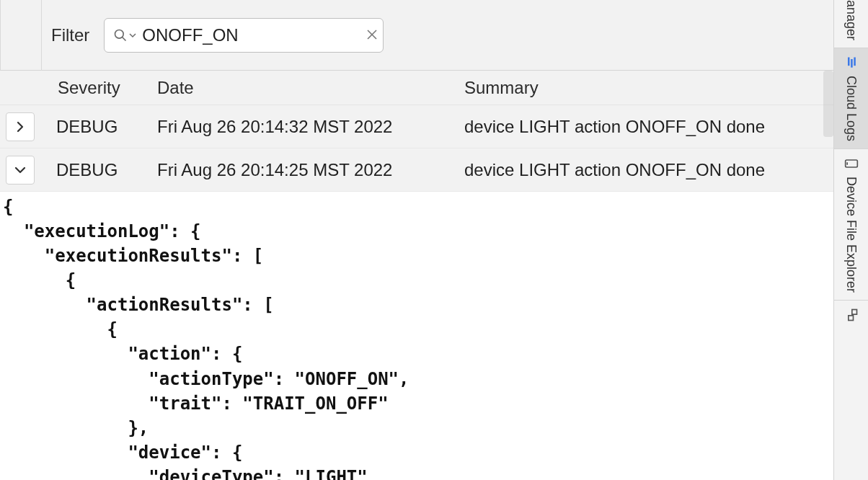 The image size is (868, 480). I want to click on tab-label: Device File Explorer, so click(851, 235).